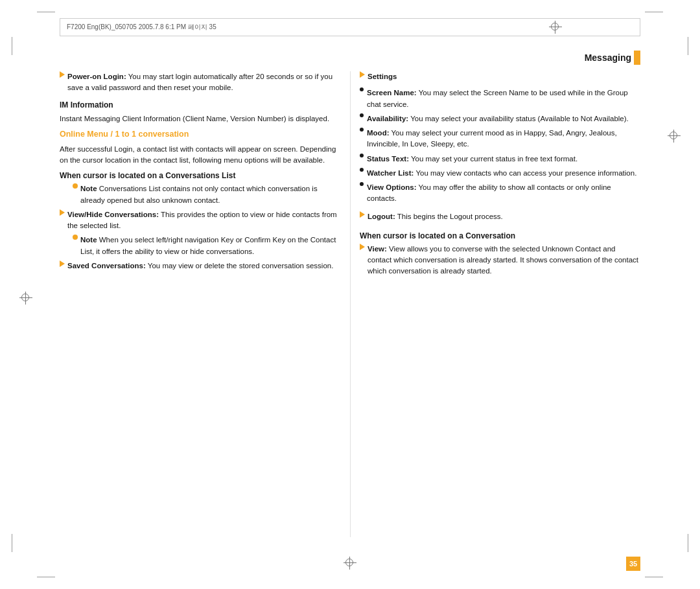  Describe the element at coordinates (504, 139) in the screenshot. I see `mood-text: Mood: You may select your current mood a…` at that location.